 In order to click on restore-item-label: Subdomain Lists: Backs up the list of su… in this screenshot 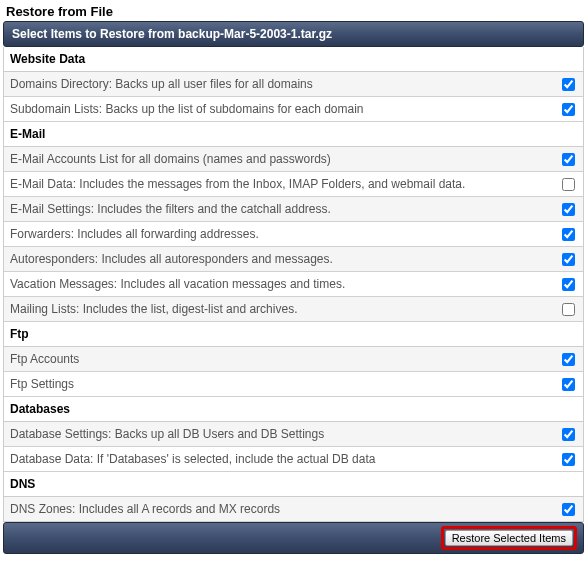, I will do `click(286, 109)`.